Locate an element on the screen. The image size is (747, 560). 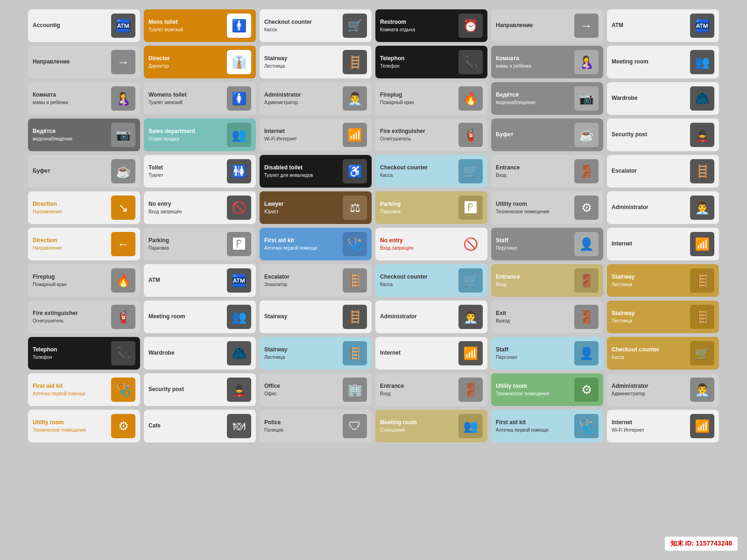
sign-icon-box: 🔥 is located at coordinates (471, 98).